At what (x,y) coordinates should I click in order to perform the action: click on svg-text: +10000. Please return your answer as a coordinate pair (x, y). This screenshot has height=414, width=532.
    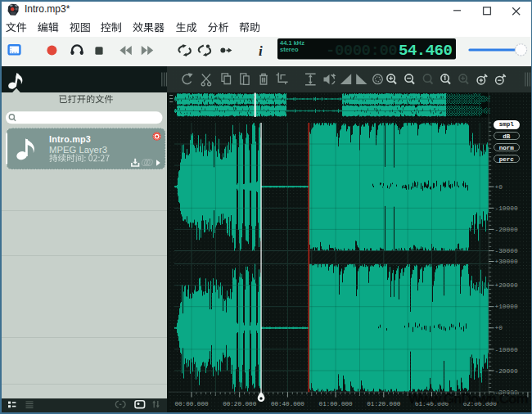
    Looking at the image, I should click on (507, 307).